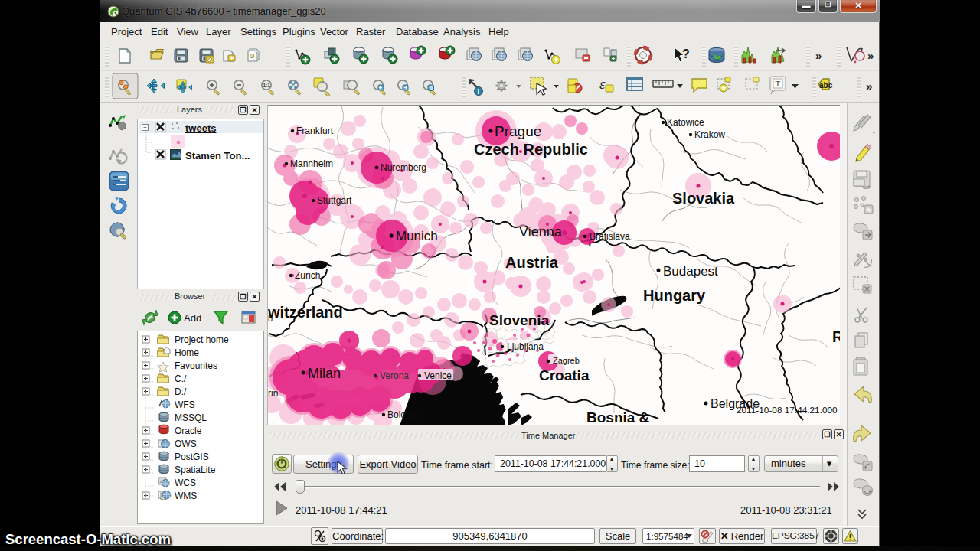 The image size is (980, 551). What do you see at coordinates (191, 418) in the screenshot?
I see `svg-text: MSSQL` at bounding box center [191, 418].